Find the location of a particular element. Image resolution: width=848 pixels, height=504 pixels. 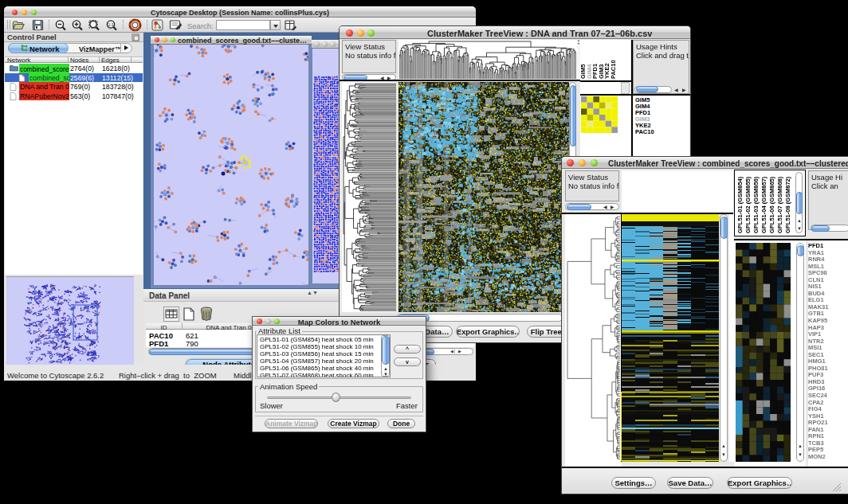

svg-text: PAC10 is located at coordinates (614, 69).